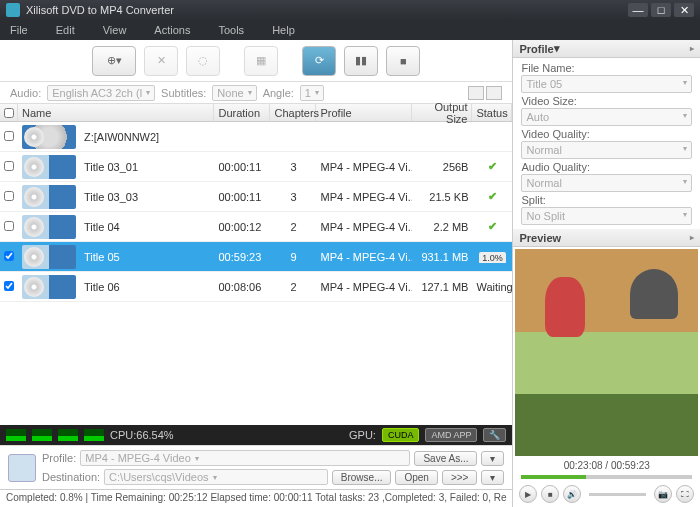 The image size is (700, 507). I want to click on dest-menu-button: ▾, so click(492, 478).